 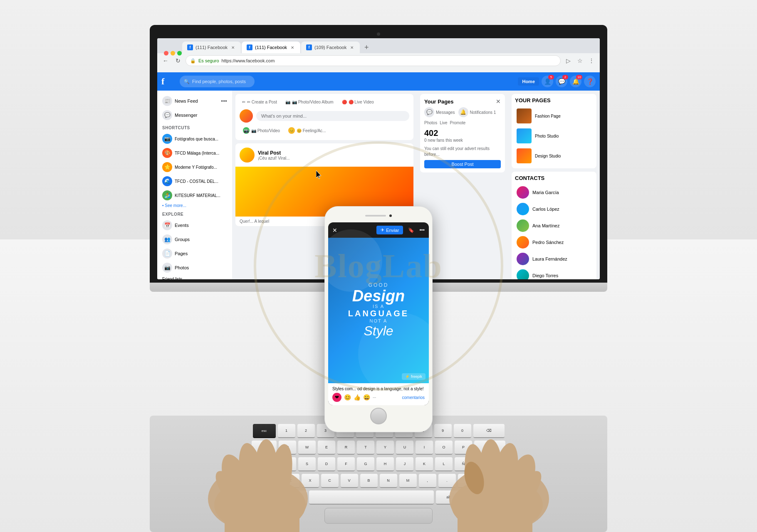 I want to click on your-pages-title: Your Pages, so click(x=439, y=101).